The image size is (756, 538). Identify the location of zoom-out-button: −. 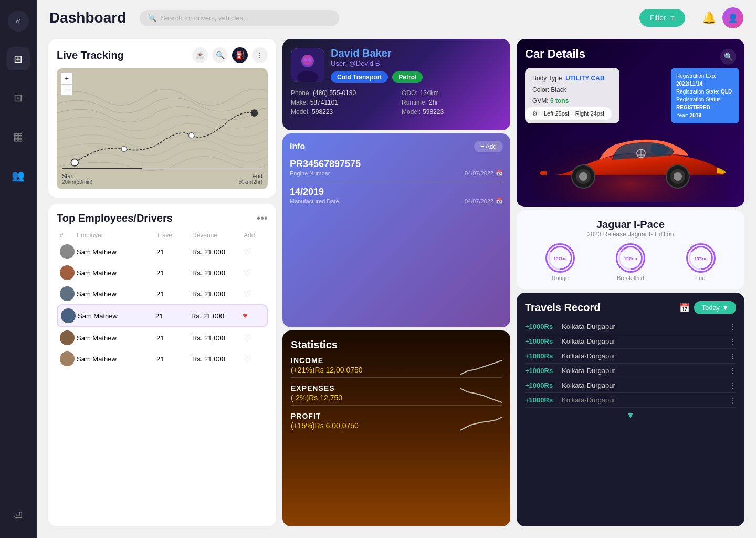
(67, 90).